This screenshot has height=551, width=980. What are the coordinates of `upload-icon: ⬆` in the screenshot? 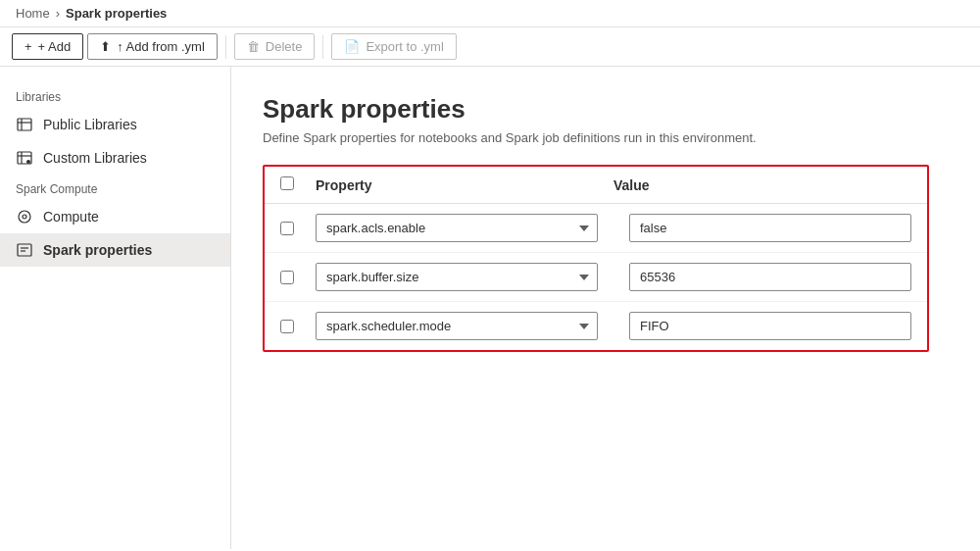 It's located at (106, 47).